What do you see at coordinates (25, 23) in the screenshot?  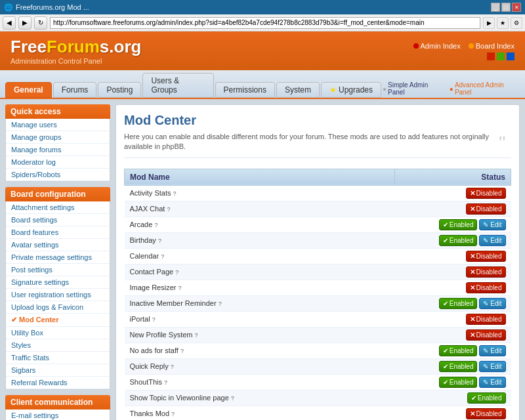 I see `forward-button: ▶` at bounding box center [25, 23].